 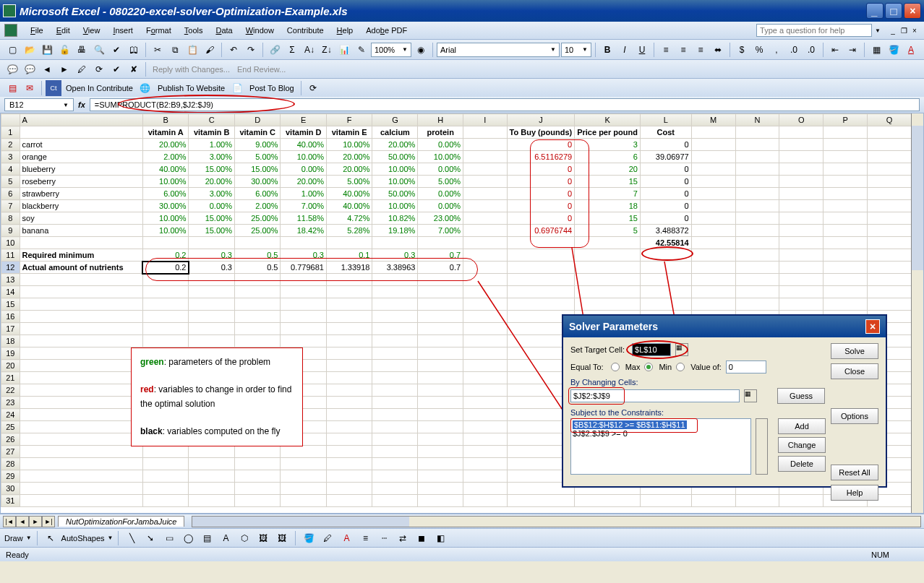 I want to click on print-icon: 🖶, so click(x=82, y=50).